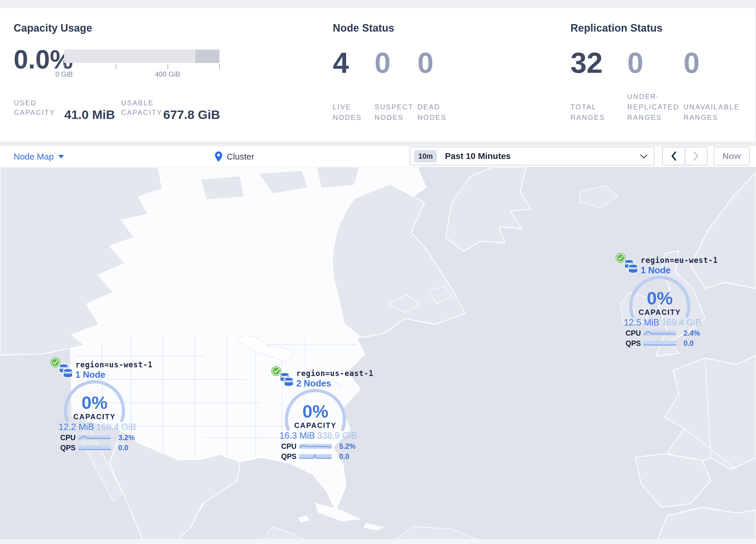  What do you see at coordinates (478, 156) in the screenshot?
I see `time-window-label: Past 10 Minutes` at bounding box center [478, 156].